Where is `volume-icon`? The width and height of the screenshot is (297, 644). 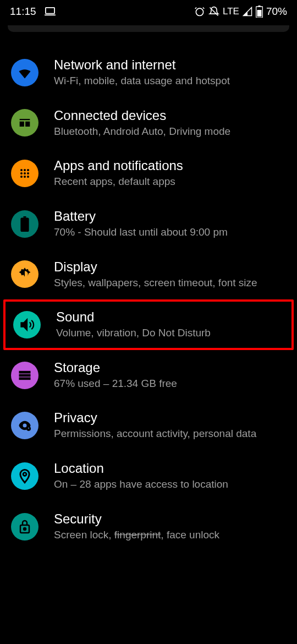 volume-icon is located at coordinates (27, 325).